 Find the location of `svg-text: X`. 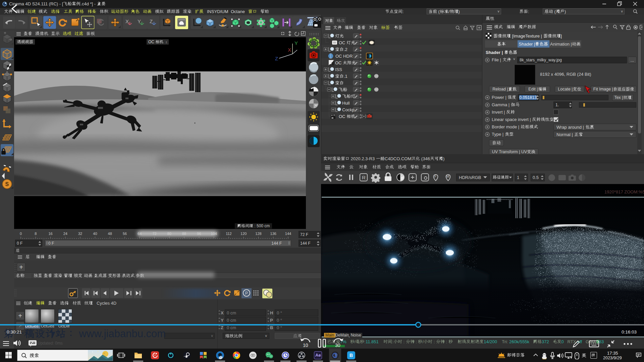

svg-text: X is located at coordinates (289, 50).